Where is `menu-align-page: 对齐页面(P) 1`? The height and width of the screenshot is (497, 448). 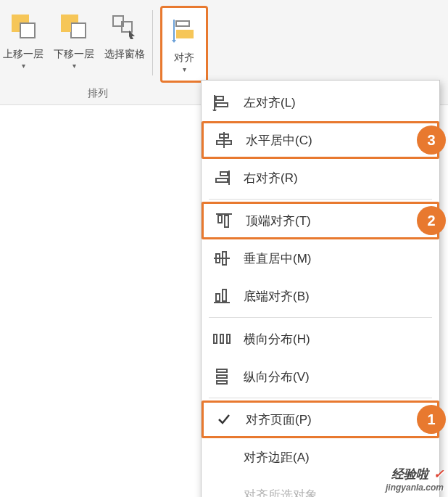 menu-align-page: 对齐页面(P) 1 is located at coordinates (320, 419).